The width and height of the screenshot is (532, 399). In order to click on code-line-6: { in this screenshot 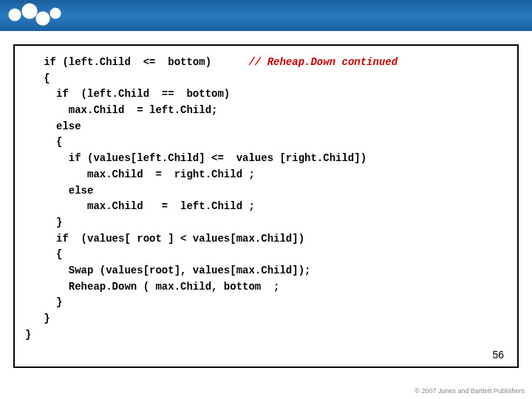, I will do `click(44, 142)`.